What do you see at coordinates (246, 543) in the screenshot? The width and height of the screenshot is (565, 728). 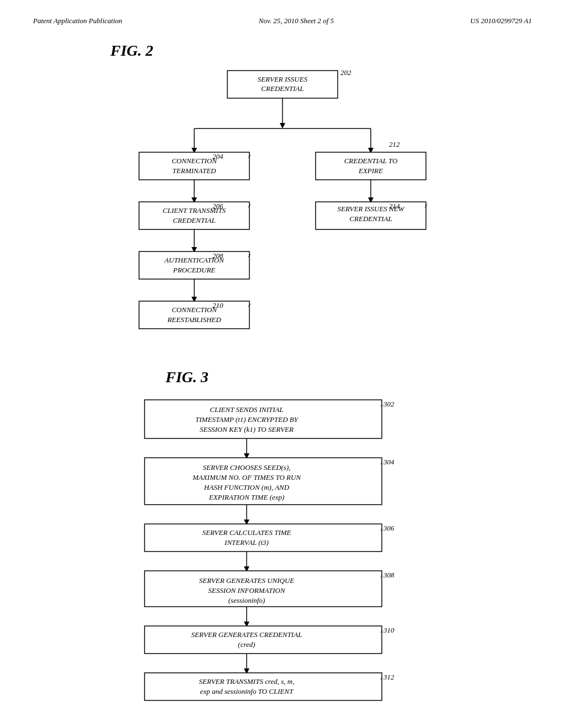 I see `svg-text: INTERVAL (t3)` at bounding box center [246, 543].